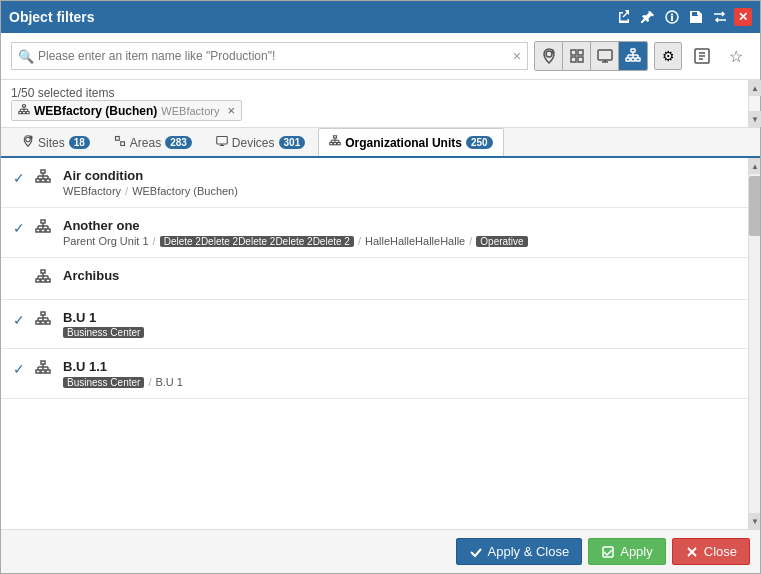 This screenshot has height=574, width=761. Describe the element at coordinates (754, 206) in the screenshot. I see `scrollbar-thumb` at that location.